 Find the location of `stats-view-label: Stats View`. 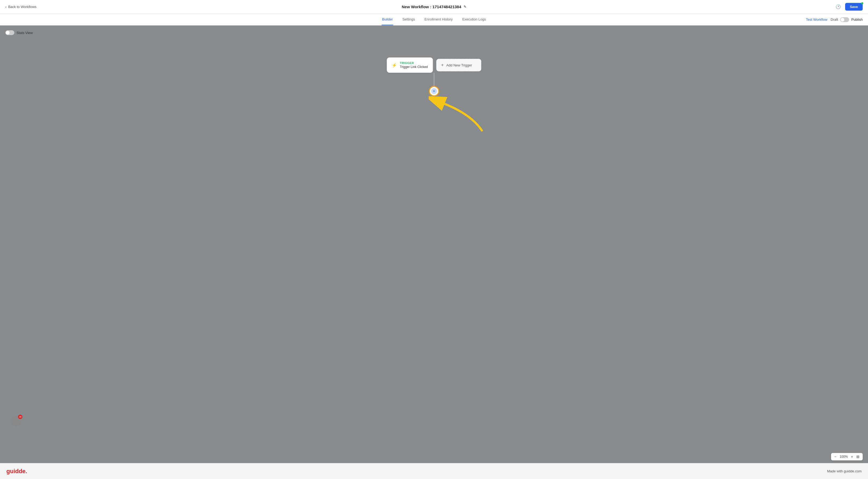

stats-view-label: Stats View is located at coordinates (25, 33).